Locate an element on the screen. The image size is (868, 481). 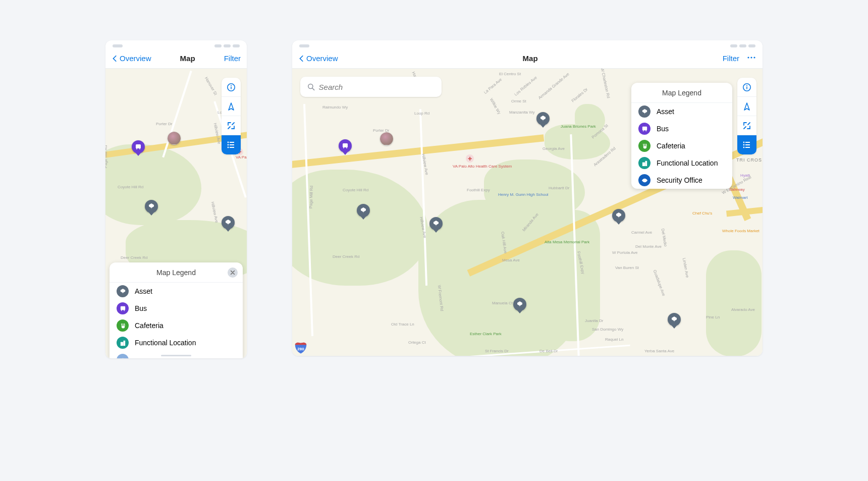
poi-label: Hyatt is located at coordinates (745, 176).